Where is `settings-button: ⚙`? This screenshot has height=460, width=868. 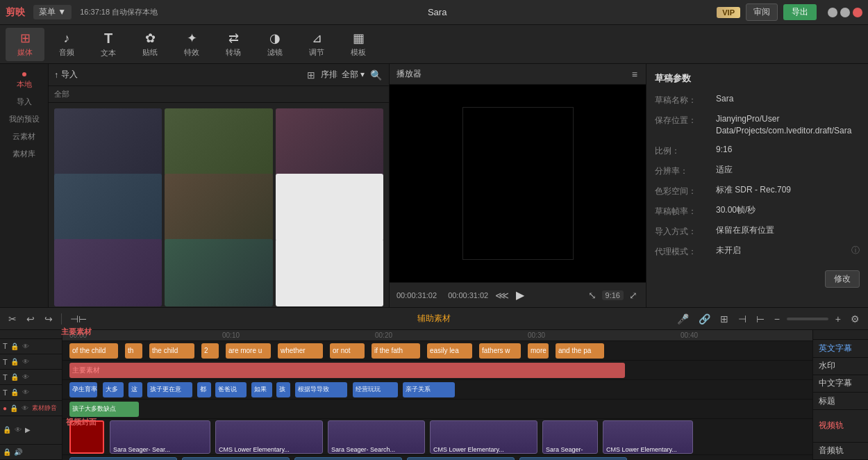 settings-button: ⚙ is located at coordinates (856, 319).